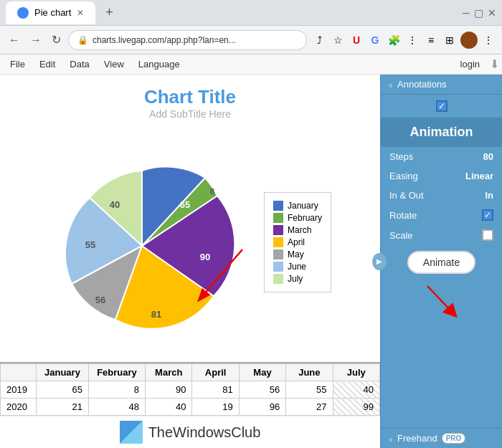  Describe the element at coordinates (390, 439) in the screenshot. I see `freehand-expand-icon: ⬦` at that location.